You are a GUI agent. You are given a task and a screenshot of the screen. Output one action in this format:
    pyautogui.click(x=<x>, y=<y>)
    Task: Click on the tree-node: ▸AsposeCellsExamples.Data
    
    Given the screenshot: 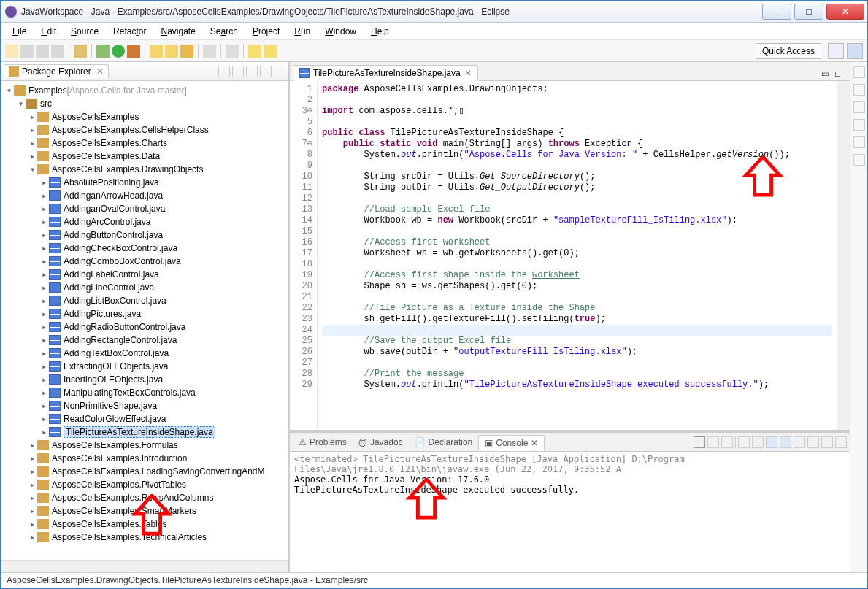 What is the action you would take?
    pyautogui.click(x=147, y=156)
    